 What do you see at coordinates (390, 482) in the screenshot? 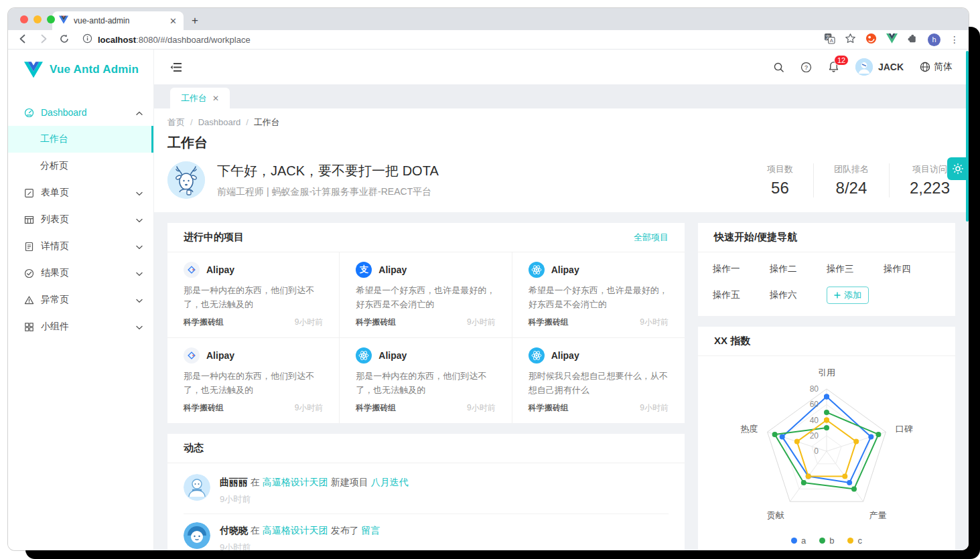
I see `activity-target-link: 八月迭代` at bounding box center [390, 482].